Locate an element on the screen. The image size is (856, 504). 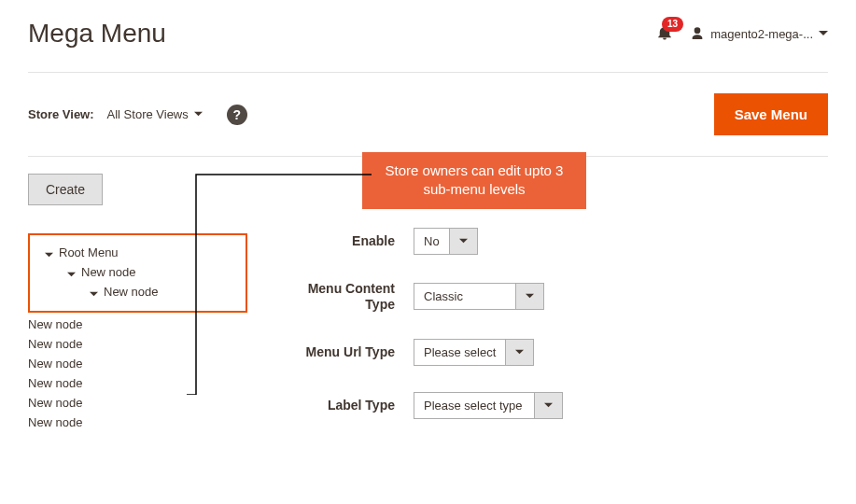
page-header: Mega Menu 13 magento2-mega-... is located at coordinates (428, 36).